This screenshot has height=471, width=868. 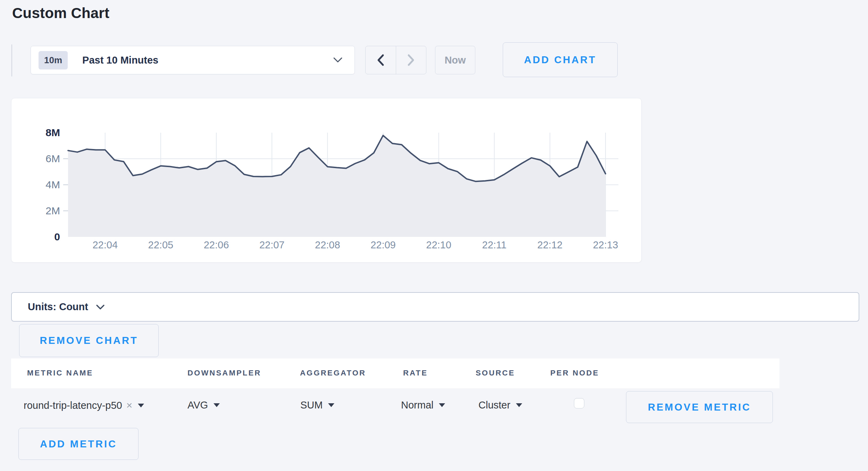 I want to click on units-dropdown: Units: Count, so click(x=435, y=307).